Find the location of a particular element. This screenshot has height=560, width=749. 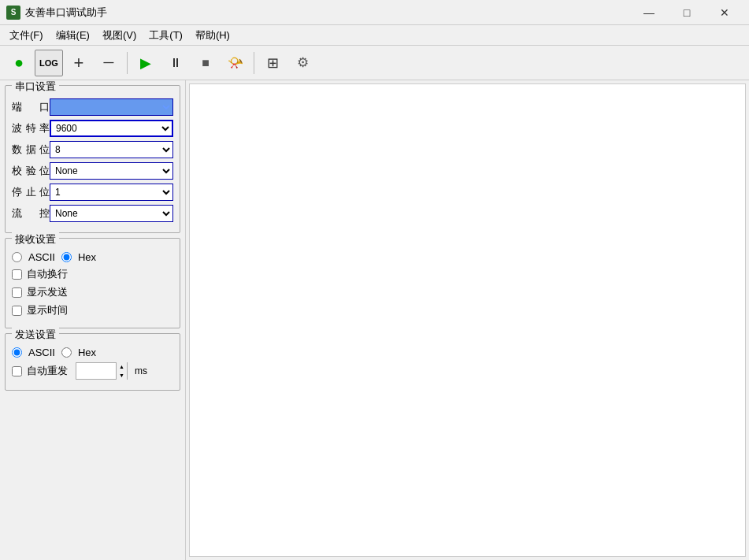

send-settings-group: 发送设置 ASCII Hex 自动重发 1000 ▲ ▼ ms is located at coordinates (93, 362).